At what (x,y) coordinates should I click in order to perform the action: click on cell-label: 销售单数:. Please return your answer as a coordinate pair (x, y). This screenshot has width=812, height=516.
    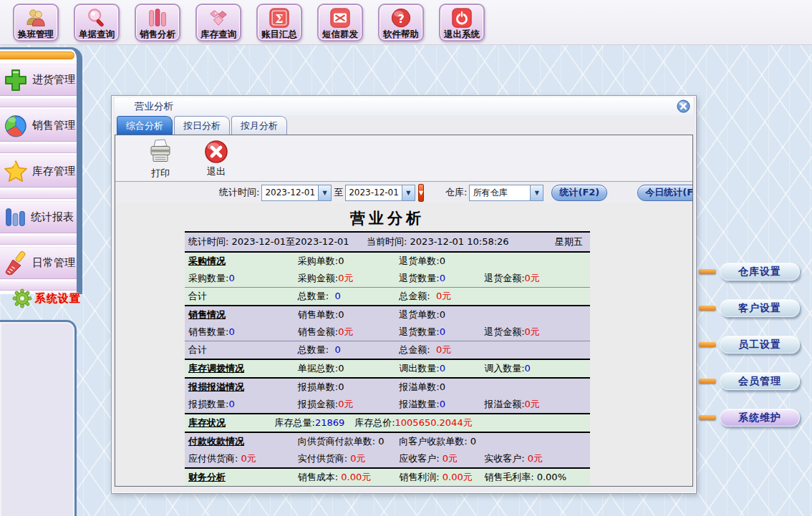
    Looking at the image, I should click on (318, 315).